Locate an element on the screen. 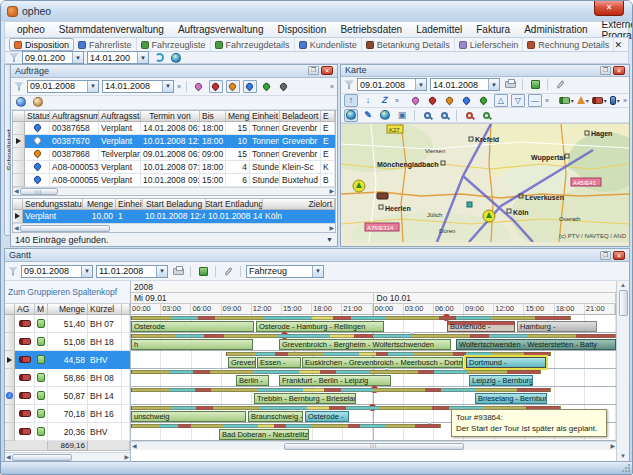 Image resolution: width=633 pixels, height=475 pixels. column-header: Auftragsstat is located at coordinates (120, 116).